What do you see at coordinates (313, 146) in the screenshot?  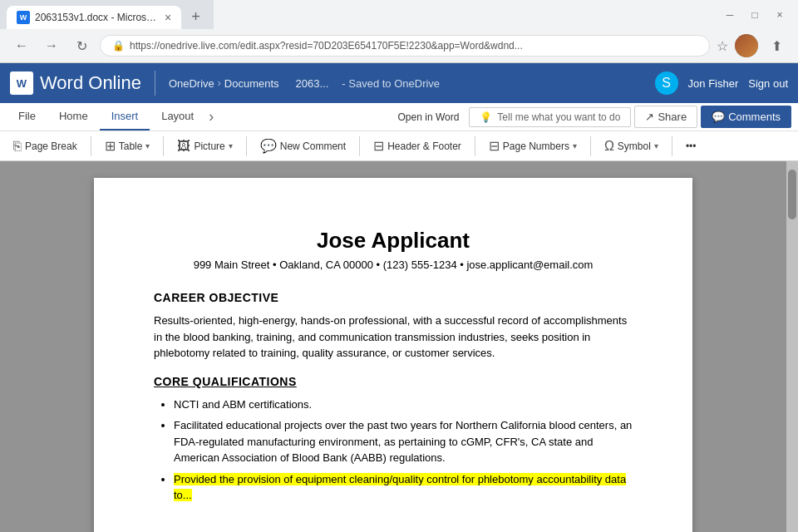 I see `new-comment-label: New Comment` at bounding box center [313, 146].